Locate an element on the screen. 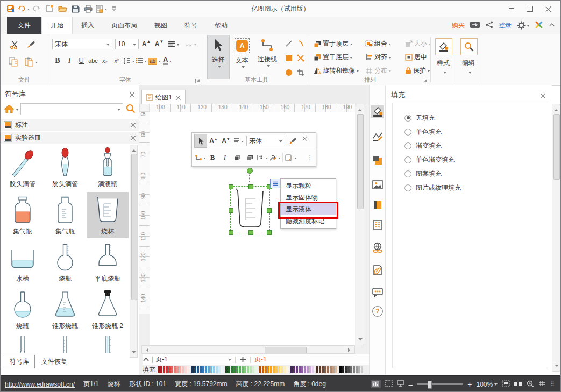  zoom-in-icon: + is located at coordinates (470, 384).